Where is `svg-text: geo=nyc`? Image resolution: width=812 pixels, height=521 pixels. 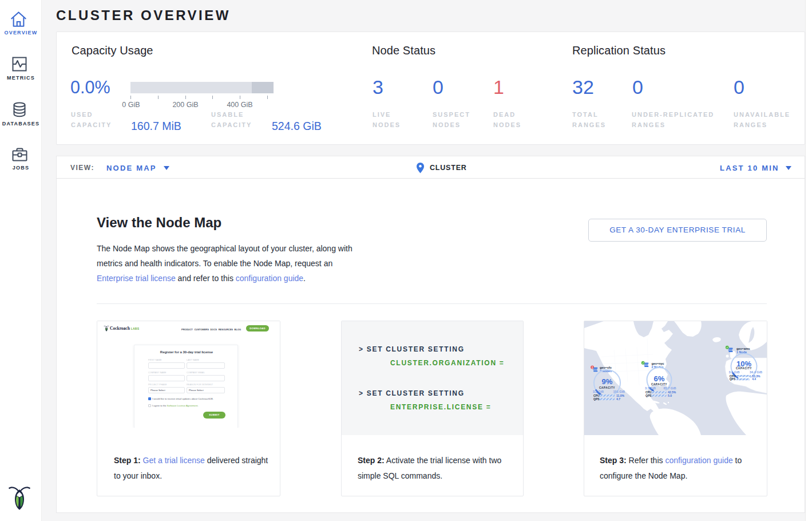 svg-text: geo=nyc is located at coordinates (658, 364).